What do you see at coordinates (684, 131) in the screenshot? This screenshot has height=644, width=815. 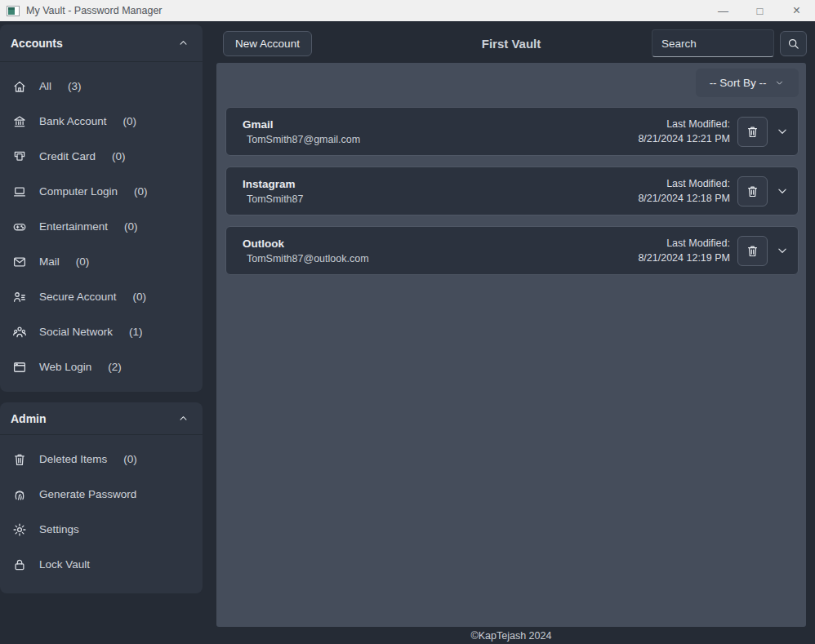 I see `last-modified: Last Modified: 8/21/2024 12:21 PM` at bounding box center [684, 131].